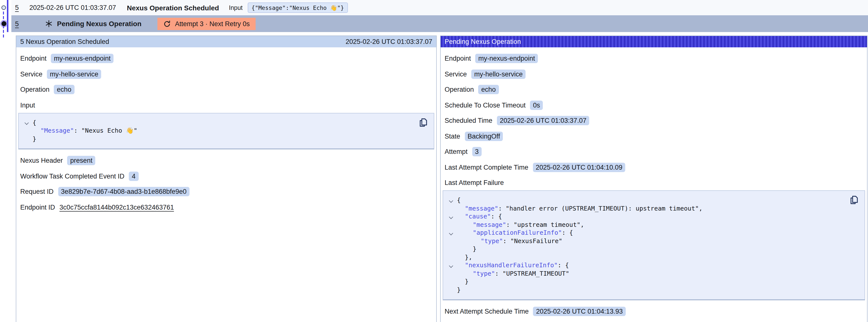 This screenshot has height=322, width=868. What do you see at coordinates (654, 136) in the screenshot?
I see `field-row: StateBackingOff` at bounding box center [654, 136].